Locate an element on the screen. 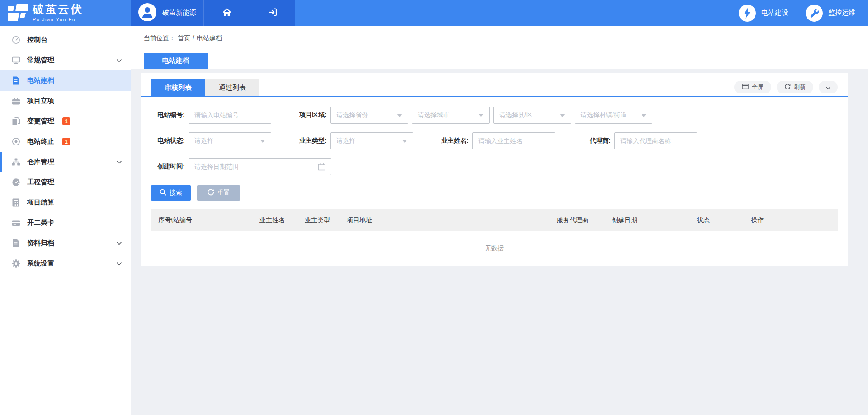 Image resolution: width=868 pixels, height=415 pixels. city-select: 请选择城市 is located at coordinates (451, 115).